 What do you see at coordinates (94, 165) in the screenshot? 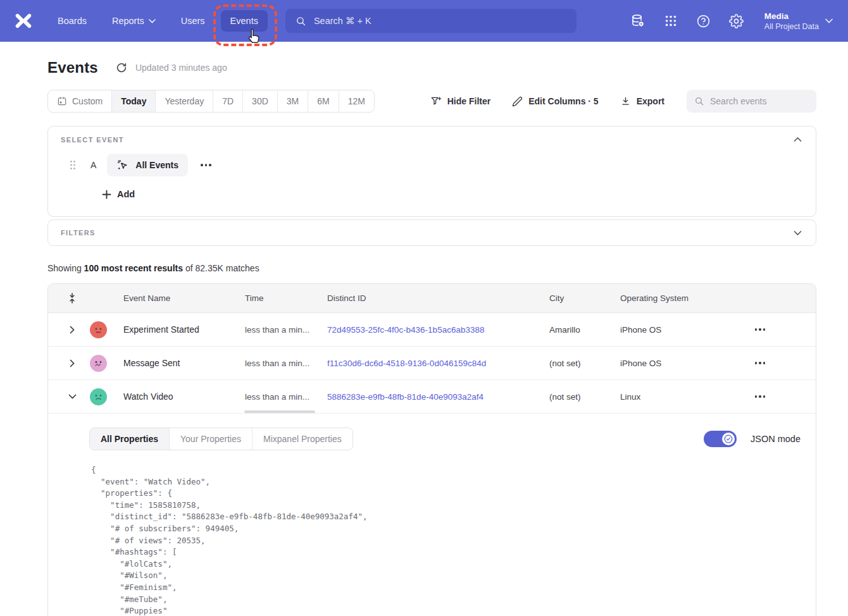
I see `event-row-letter: A` at bounding box center [94, 165].